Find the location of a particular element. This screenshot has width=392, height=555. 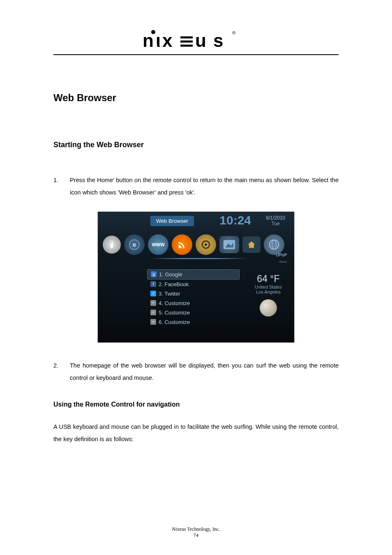

screenshot-frame: Web Browser 10:24 6/1/2010 Tue B WWW is located at coordinates (196, 277).